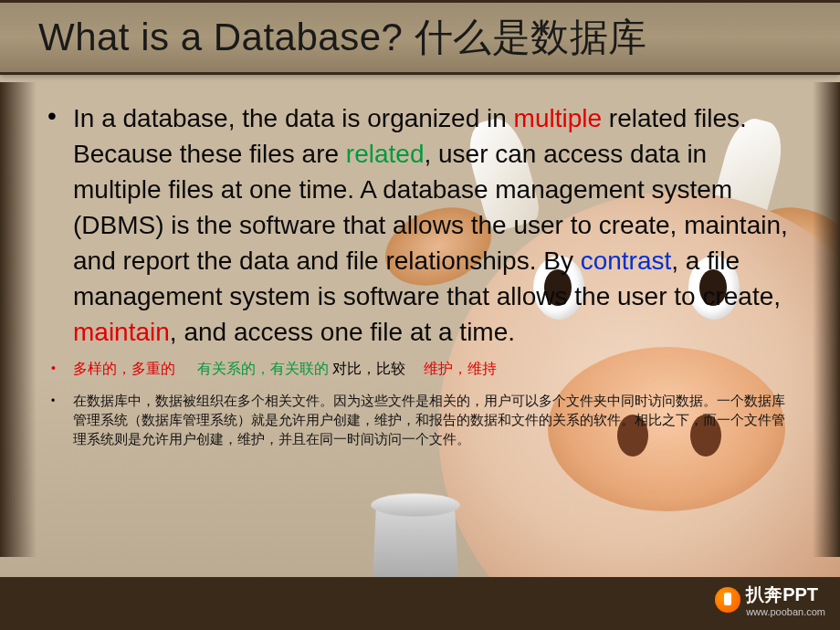 Image resolution: width=840 pixels, height=630 pixels. What do you see at coordinates (558, 119) in the screenshot?
I see `keyword-multiple: multiple` at bounding box center [558, 119].